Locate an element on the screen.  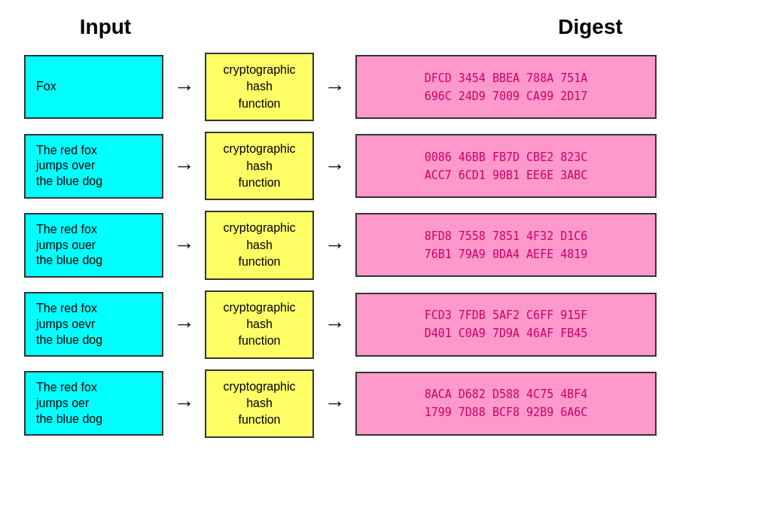
digest-box-2: 0086 46BB FB7D CBE2 823CACC7 6CD1 90B1 E… is located at coordinates (506, 166).